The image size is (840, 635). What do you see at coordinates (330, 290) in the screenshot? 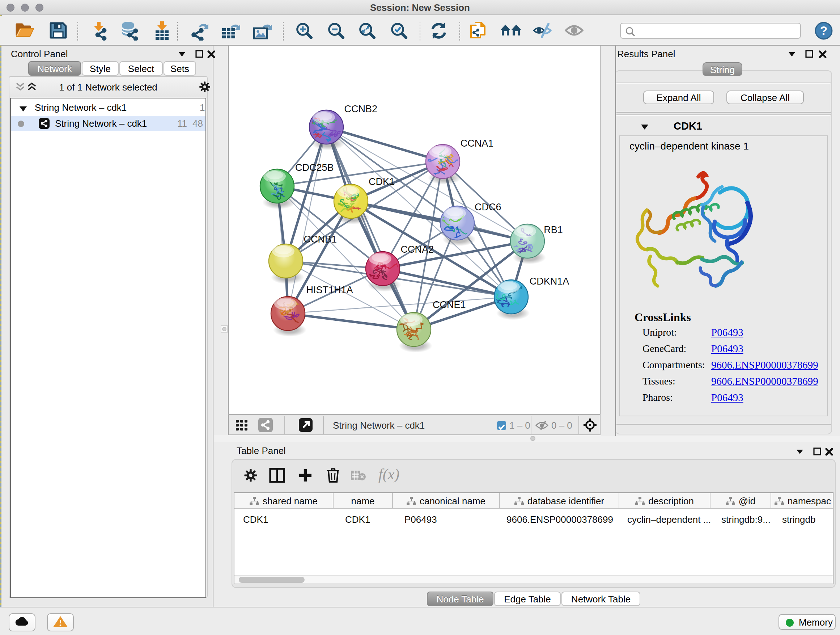
I see `svg-text: HIST1H1A` at bounding box center [330, 290].